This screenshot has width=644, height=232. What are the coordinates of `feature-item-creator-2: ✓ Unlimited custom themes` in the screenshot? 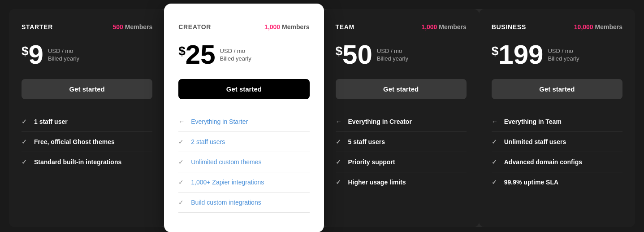 It's located at (244, 162).